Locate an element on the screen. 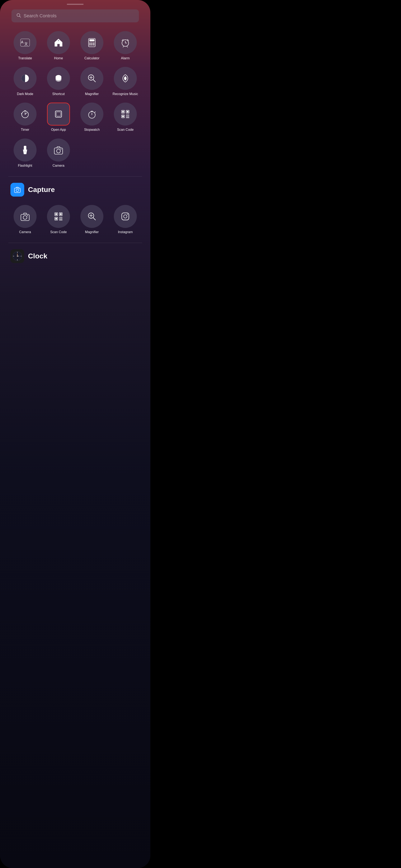  dark-mode-label: Dark Mode is located at coordinates (25, 94).